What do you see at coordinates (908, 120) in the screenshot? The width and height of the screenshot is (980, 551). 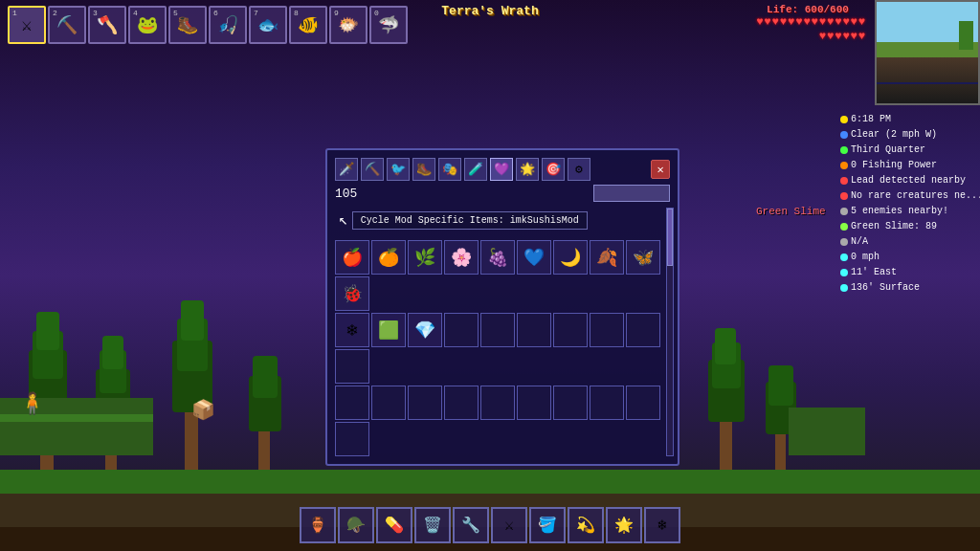 I see `info-time: 6:18 PM` at bounding box center [908, 120].